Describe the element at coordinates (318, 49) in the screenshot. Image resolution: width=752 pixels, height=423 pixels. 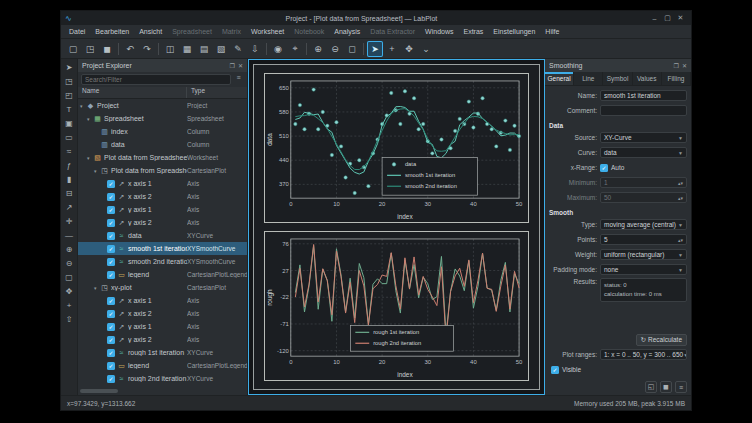
I see `zoom-in-icon: ⊕` at that location.